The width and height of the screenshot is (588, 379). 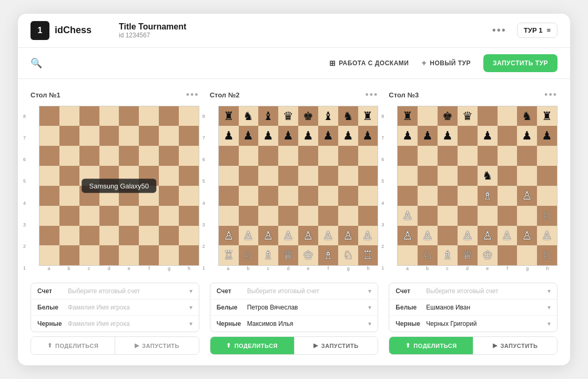 I want to click on board-1-rank-labels: 12 34 56 78, so click(x=24, y=193).